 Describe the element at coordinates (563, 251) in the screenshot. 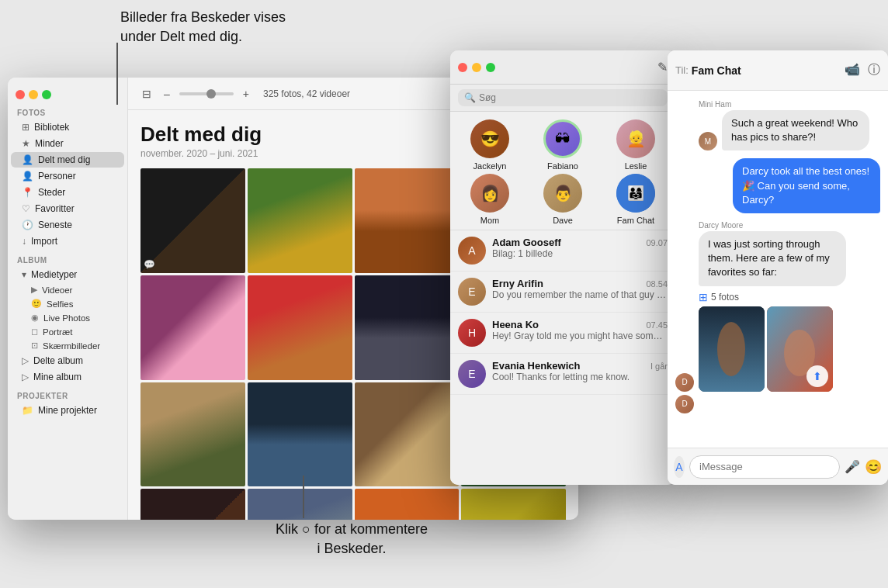

I see `conv-item-adam: A Adam Gooseff 09.07 Bilag: 1 billede` at that location.